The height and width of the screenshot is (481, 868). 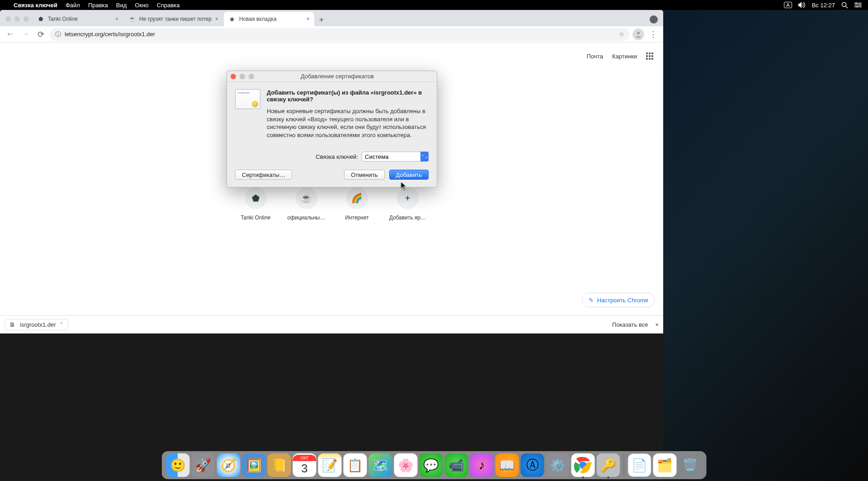 What do you see at coordinates (132, 19) in the screenshot?
I see `favicon-icon: ☕` at bounding box center [132, 19].